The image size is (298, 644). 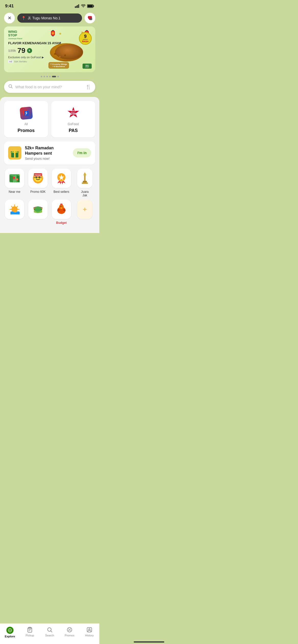 What do you see at coordinates (15, 178) in the screenshot?
I see `near-me-icon-box` at bounding box center [15, 178].